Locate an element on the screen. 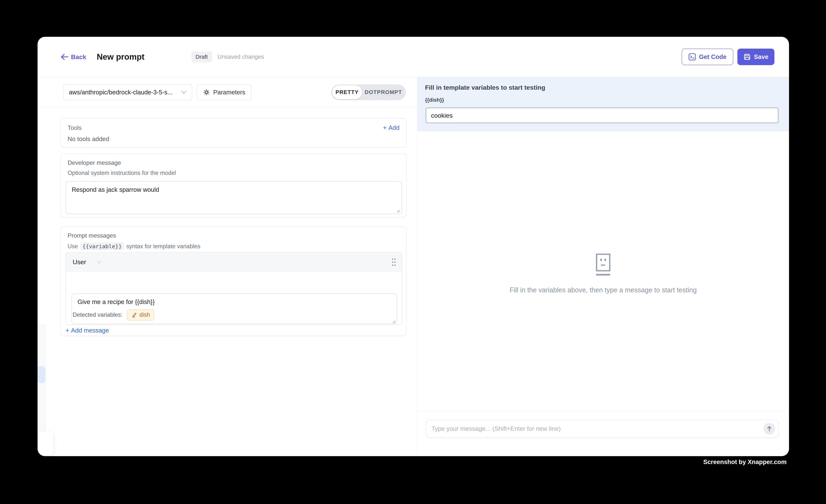  header: Back New prompt Draft Unsaved changes Ge… is located at coordinates (413, 57).